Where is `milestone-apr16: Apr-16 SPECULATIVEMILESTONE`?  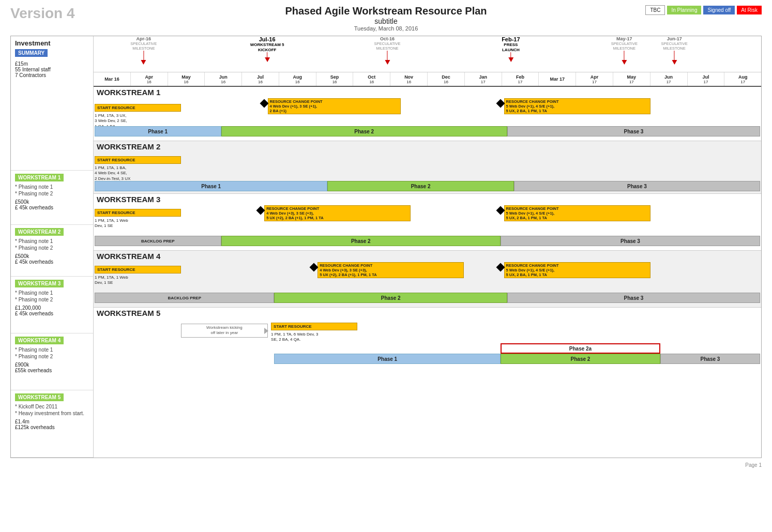
milestone-apr16: Apr-16 SPECULATIVEMILESTONE is located at coordinates (144, 51).